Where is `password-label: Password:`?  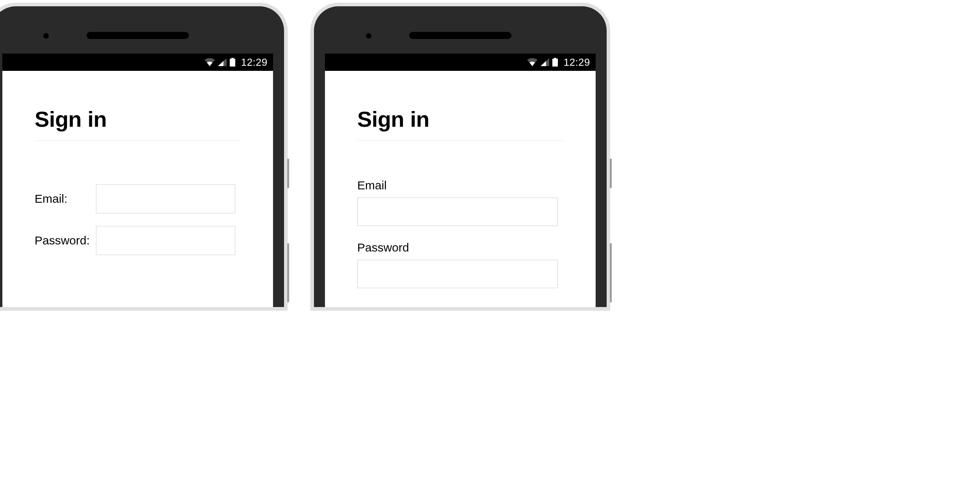
password-label: Password: is located at coordinates (65, 241).